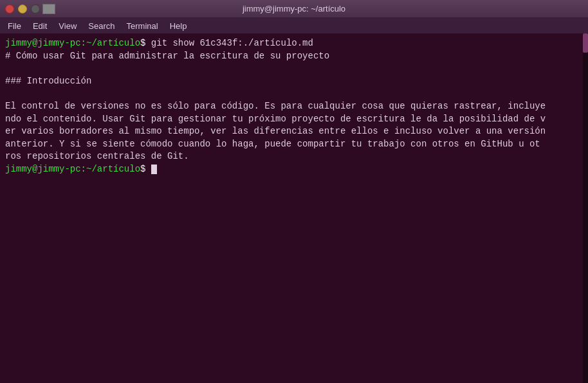  Describe the element at coordinates (294, 170) in the screenshot. I see `terminal-line-2: jimmy@jimmy-pc:~/artículo$` at that location.